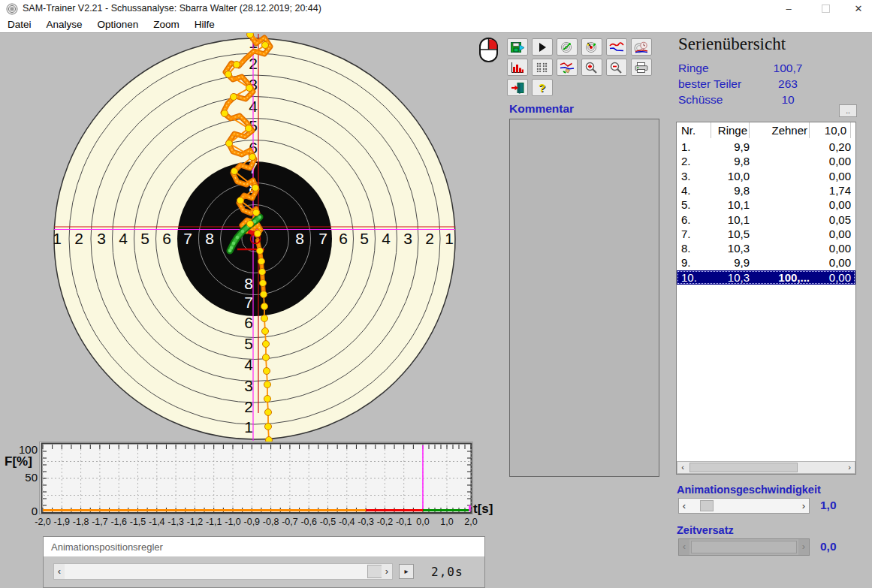 Image resolution: width=872 pixels, height=588 pixels. What do you see at coordinates (18, 461) in the screenshot?
I see `svg-text: F[%]` at bounding box center [18, 461].